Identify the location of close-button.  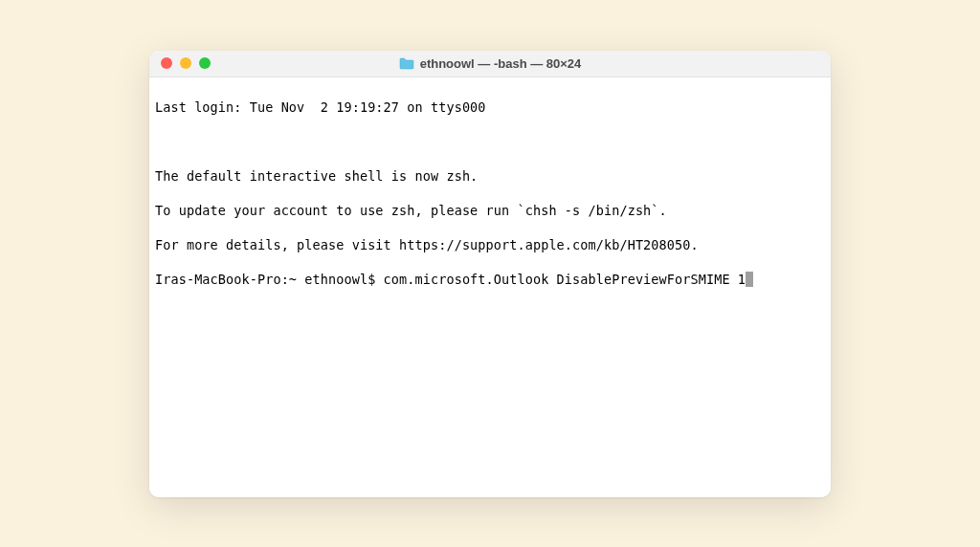
(167, 63).